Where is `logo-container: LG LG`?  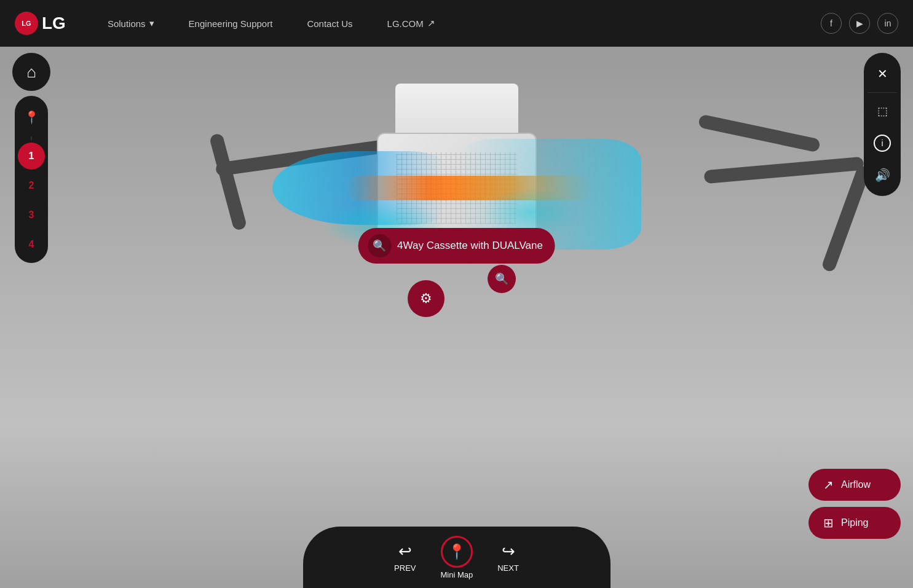
logo-container: LG LG is located at coordinates (41, 23).